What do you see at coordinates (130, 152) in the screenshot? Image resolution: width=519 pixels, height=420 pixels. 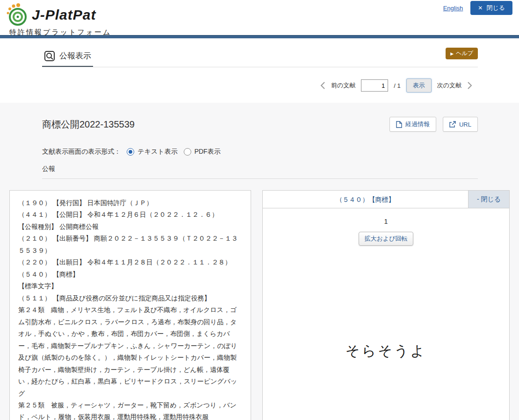 I see `radio-selected-icon` at bounding box center [130, 152].